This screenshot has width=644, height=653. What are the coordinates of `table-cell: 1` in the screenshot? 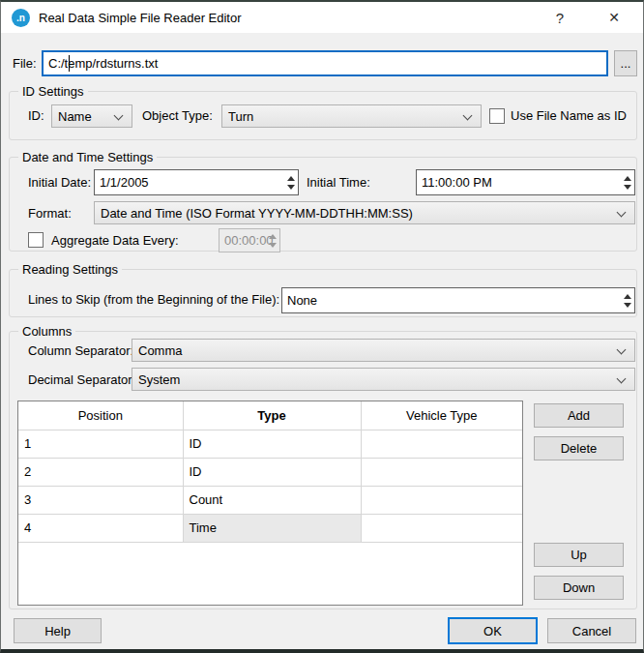 It's located at (101, 443).